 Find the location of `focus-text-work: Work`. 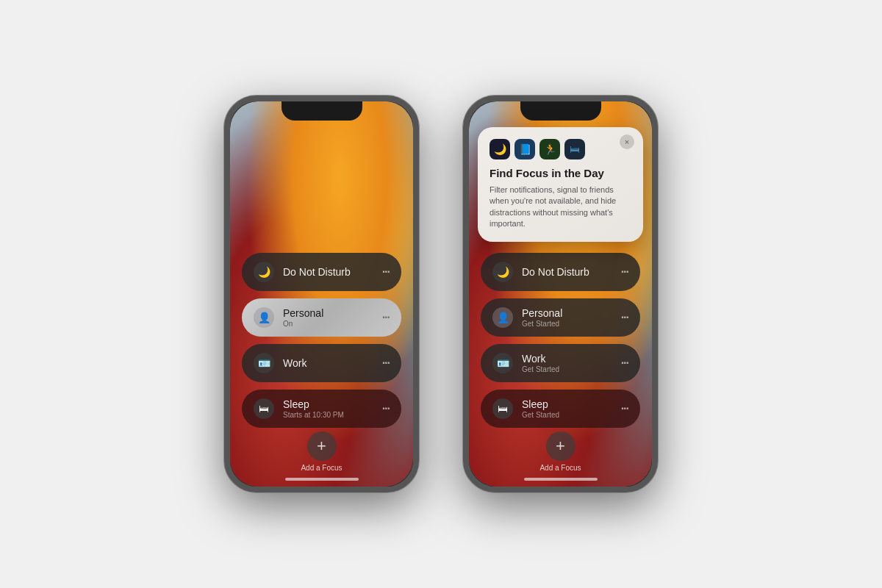

focus-text-work: Work is located at coordinates (328, 363).